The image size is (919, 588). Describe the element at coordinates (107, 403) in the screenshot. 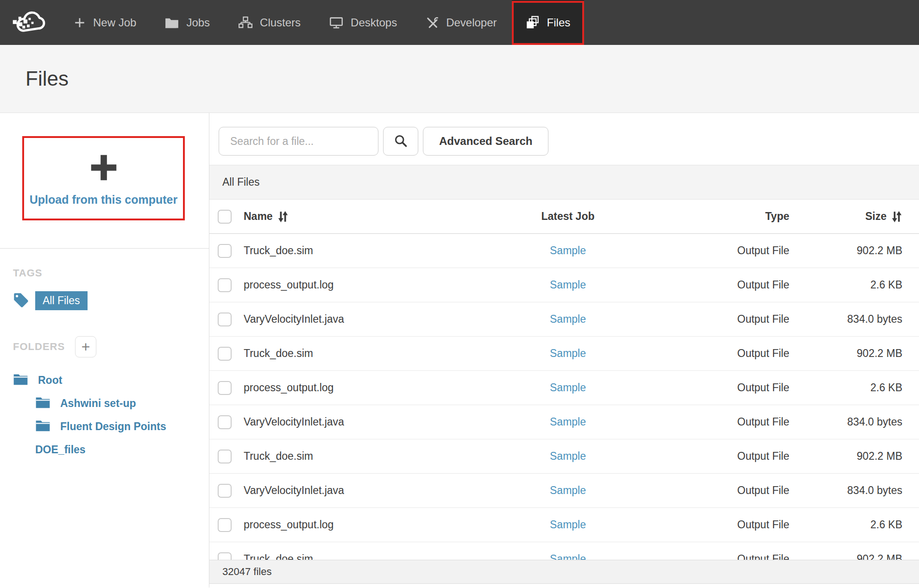

I see `folder-item-ashwini-set-up: Ashwini set-up` at that location.